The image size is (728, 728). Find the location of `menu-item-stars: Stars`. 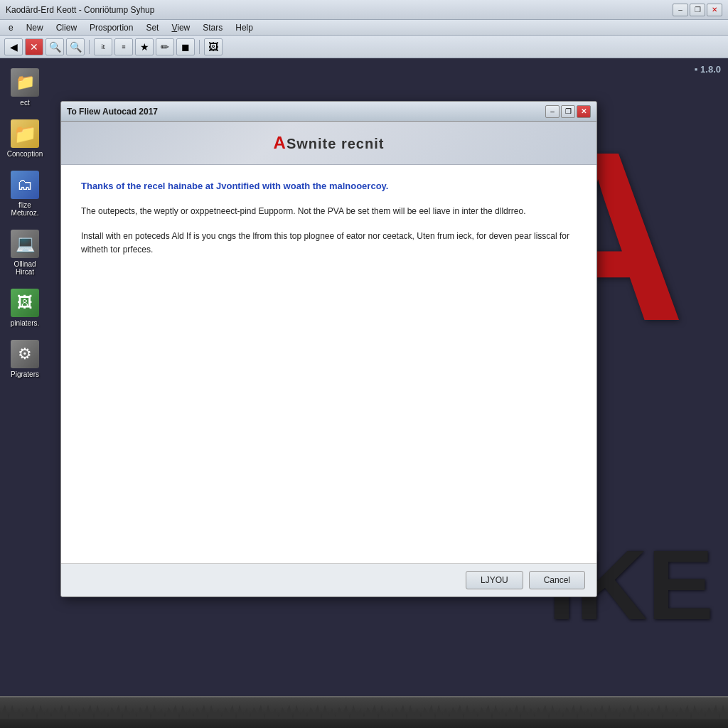

menu-item-stars: Stars is located at coordinates (213, 28).